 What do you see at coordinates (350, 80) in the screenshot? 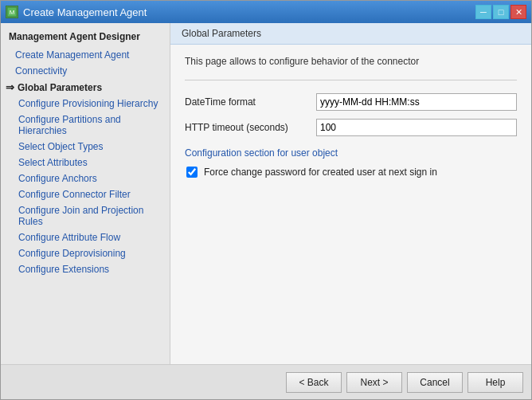
I see `separator` at bounding box center [350, 80].